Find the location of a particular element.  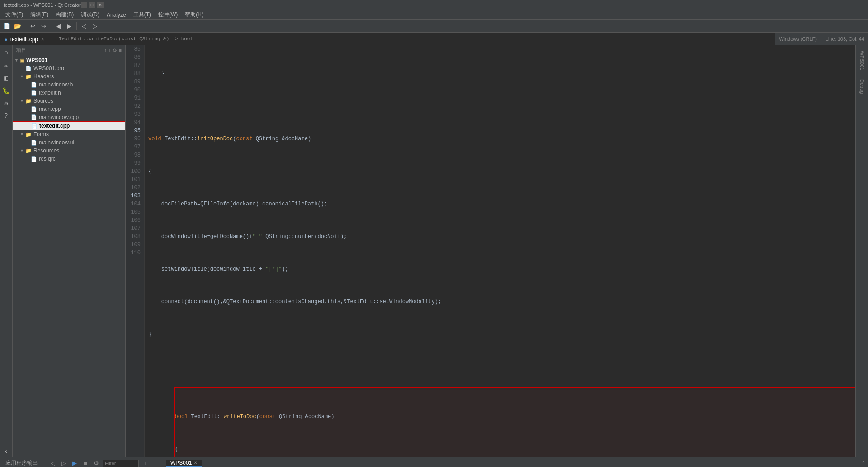

tree-item-res-qrc: 📄 res.qrc is located at coordinates (69, 159).